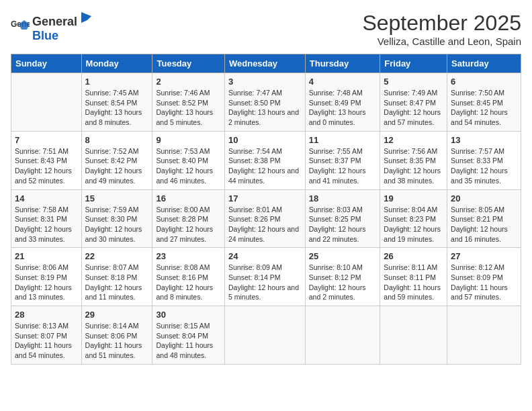 The width and height of the screenshot is (532, 411). I want to click on day-cell: 9 Sunrise: 7:53 AMSunset: 8:40 PMDayligh…, so click(189, 160).